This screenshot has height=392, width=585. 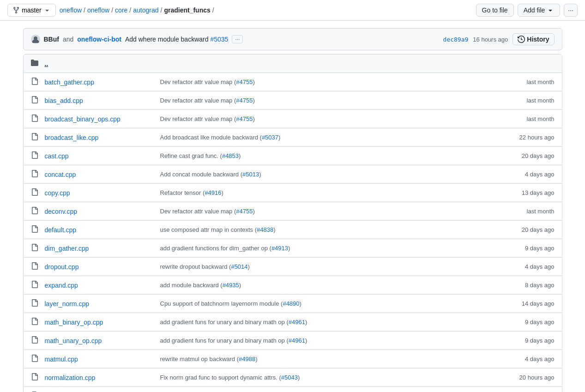 What do you see at coordinates (270, 138) in the screenshot?
I see `pr-link: #5037` at bounding box center [270, 138].